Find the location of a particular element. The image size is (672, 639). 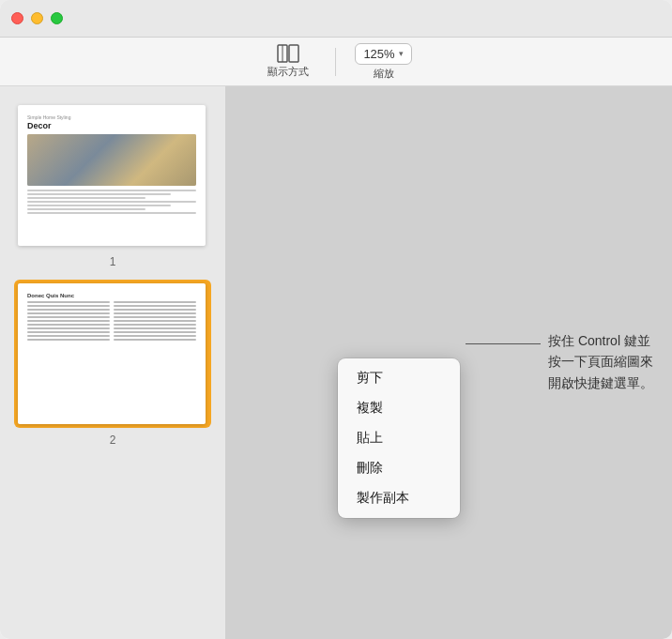

page-2-col-layout is located at coordinates (112, 358).